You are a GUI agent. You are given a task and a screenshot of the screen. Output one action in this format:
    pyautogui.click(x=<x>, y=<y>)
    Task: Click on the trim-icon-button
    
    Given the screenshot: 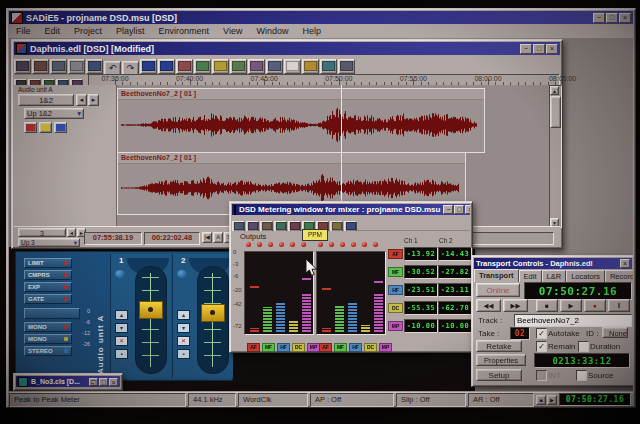 What is the action you would take?
    pyautogui.click(x=40, y=66)
    